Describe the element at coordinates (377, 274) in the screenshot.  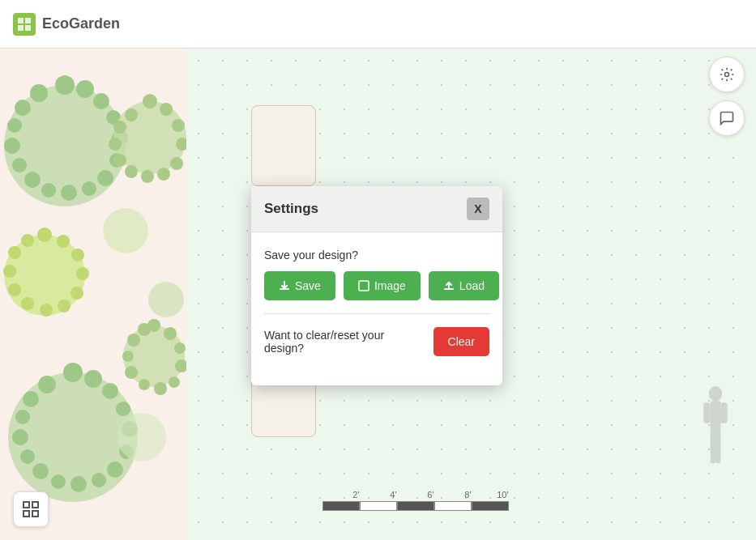
I see `save-section: Save your design? Save Image` at that location.